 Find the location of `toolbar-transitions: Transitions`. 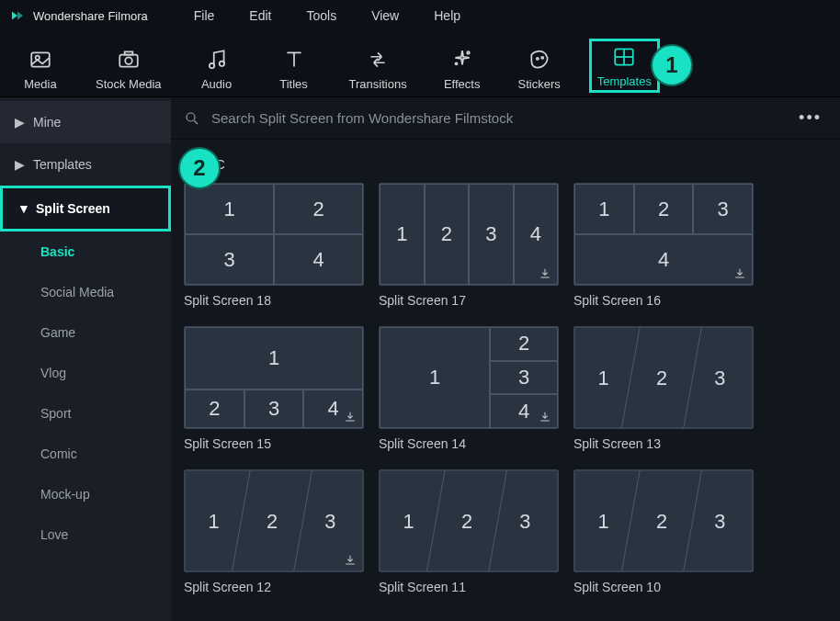

toolbar-transitions: Transitions is located at coordinates (379, 68).